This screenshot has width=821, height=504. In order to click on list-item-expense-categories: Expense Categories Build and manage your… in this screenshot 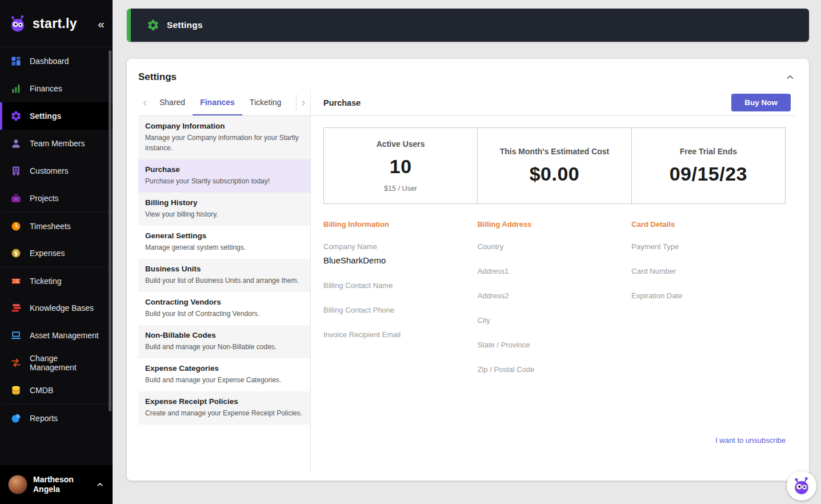, I will do `click(224, 375)`.